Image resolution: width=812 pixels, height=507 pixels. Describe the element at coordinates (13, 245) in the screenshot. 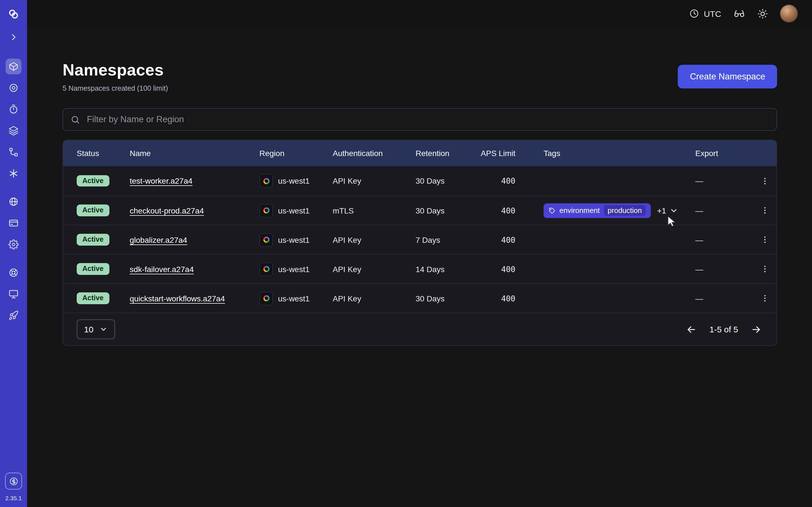

I see `sidebar-item-settings` at that location.